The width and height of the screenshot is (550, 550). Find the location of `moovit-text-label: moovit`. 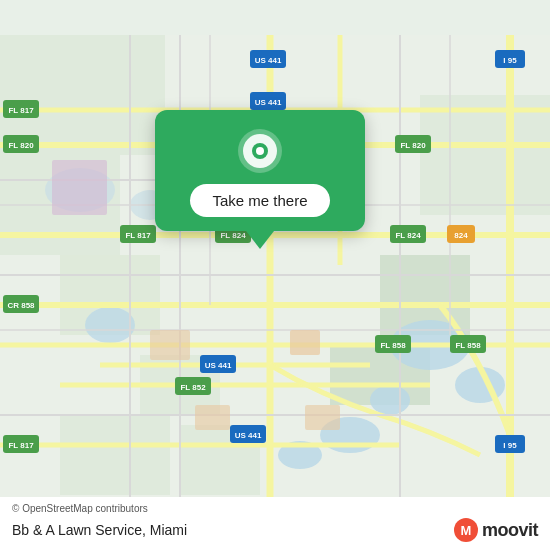

moovit-text-label: moovit is located at coordinates (510, 530).